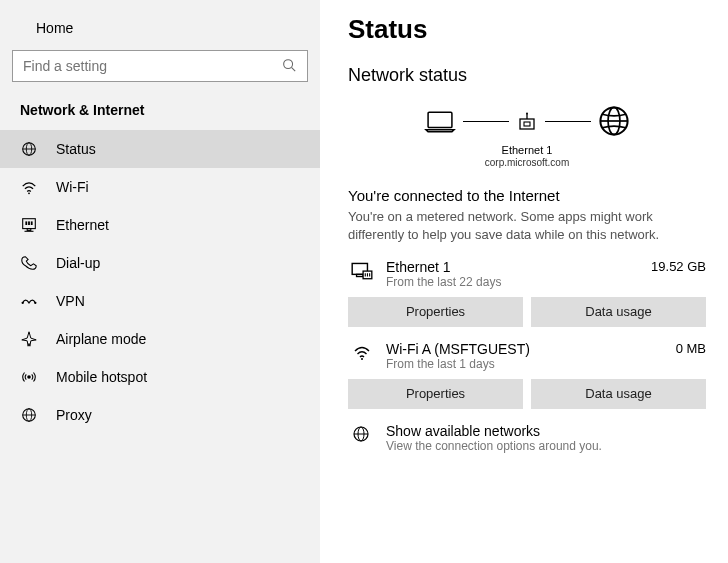 This screenshot has height=563, width=728. What do you see at coordinates (494, 446) in the screenshot?
I see `available-networks-desc: View the connection options around you.` at bounding box center [494, 446].